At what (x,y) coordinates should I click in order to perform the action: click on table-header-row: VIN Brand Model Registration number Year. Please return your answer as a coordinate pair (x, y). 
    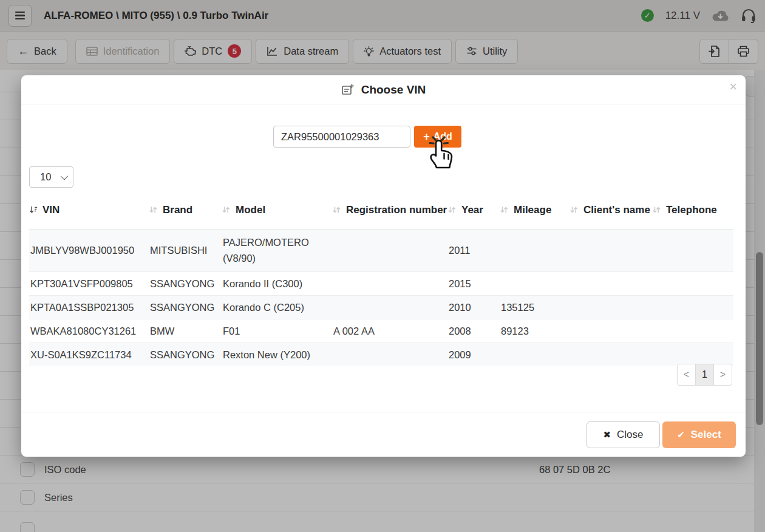
    Looking at the image, I should click on (381, 210).